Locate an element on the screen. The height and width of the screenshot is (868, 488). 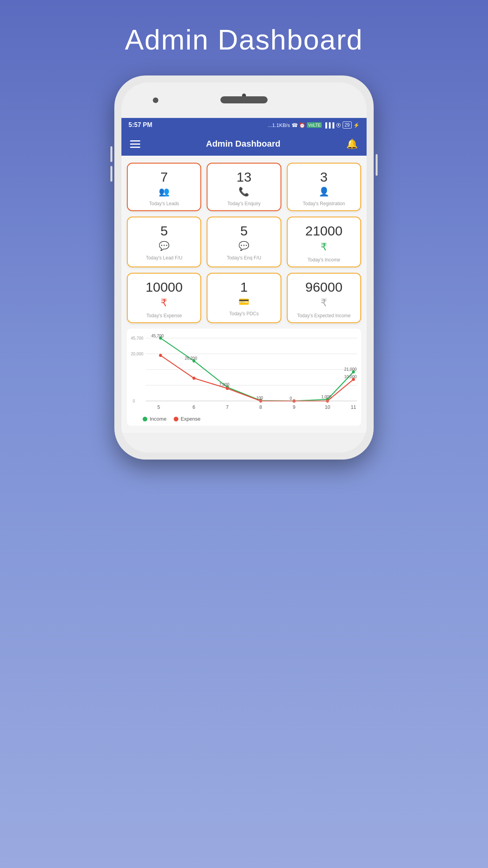
chart-svg: 45,700 20,000 0 is located at coordinates (244, 373).